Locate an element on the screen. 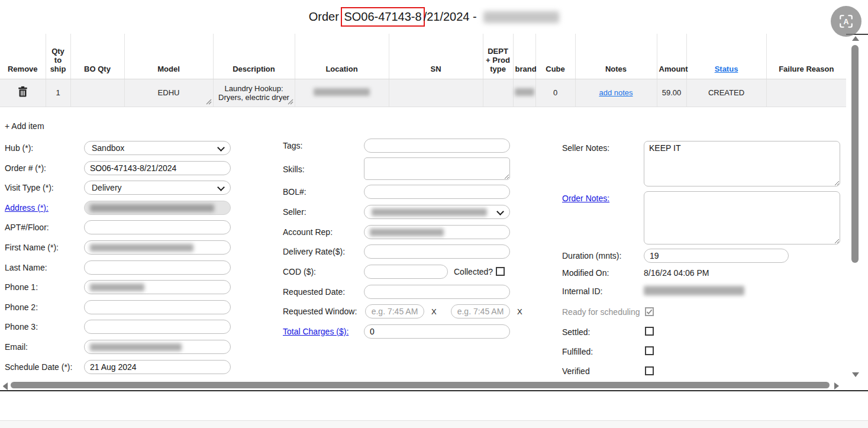  brand-redacted is located at coordinates (524, 92).